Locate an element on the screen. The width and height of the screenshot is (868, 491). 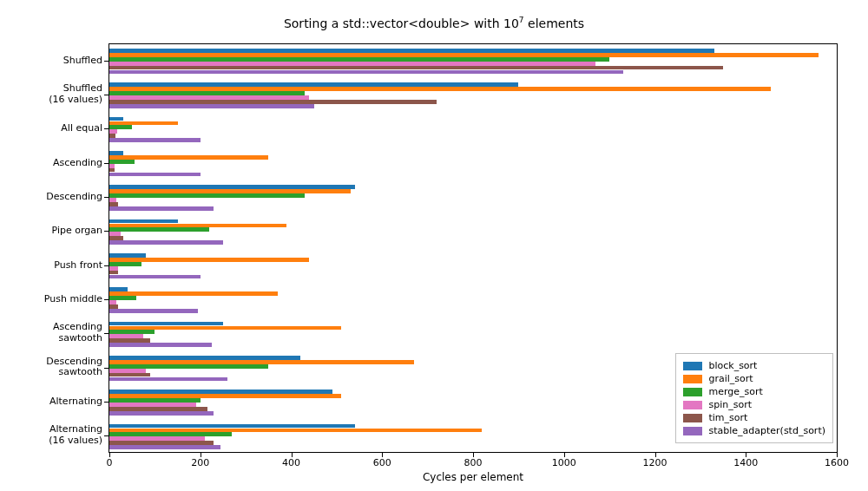
y-tick-label: Shuffled(16 values) is located at coordinates (51, 94).